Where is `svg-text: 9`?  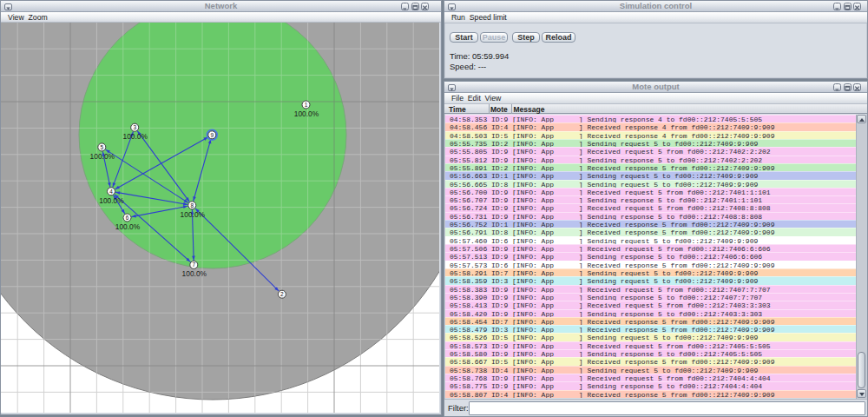 svg-text: 9 is located at coordinates (212, 136).